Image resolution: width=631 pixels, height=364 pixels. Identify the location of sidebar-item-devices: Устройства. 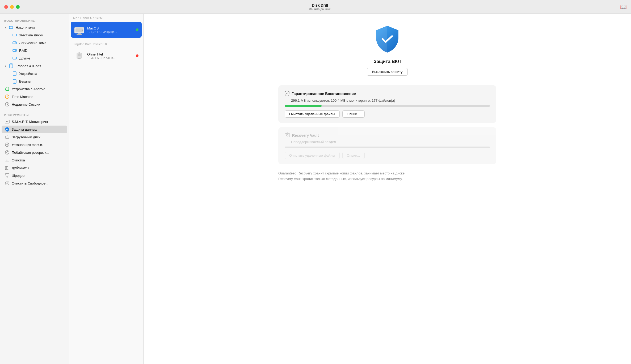
(35, 74).